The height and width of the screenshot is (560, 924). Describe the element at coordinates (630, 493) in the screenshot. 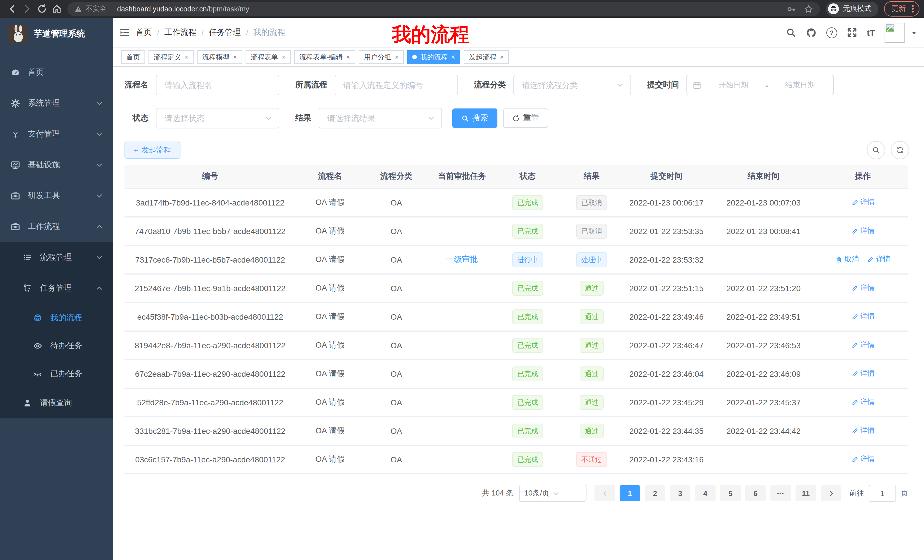

I see `page-button: 1` at that location.